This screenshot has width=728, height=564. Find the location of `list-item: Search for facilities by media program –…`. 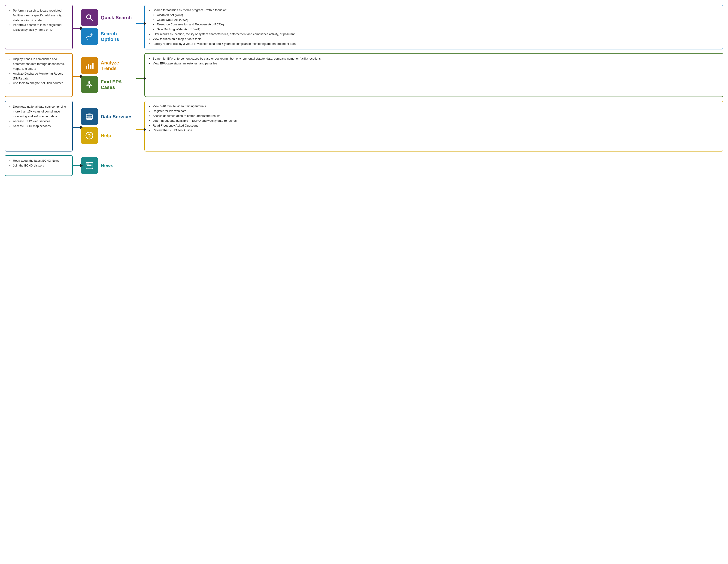

list-item: Search for facilities by media program –… is located at coordinates (224, 20).